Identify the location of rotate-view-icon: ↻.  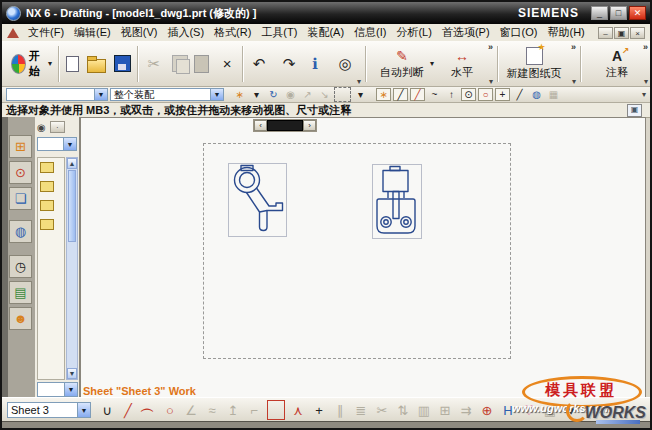
(274, 94).